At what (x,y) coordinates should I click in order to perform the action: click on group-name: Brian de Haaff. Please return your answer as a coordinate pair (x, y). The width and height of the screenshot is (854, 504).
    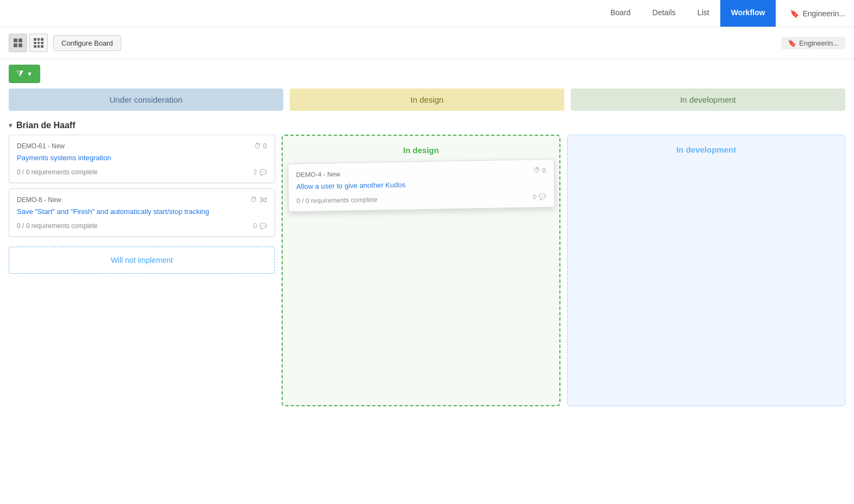
    Looking at the image, I should click on (46, 125).